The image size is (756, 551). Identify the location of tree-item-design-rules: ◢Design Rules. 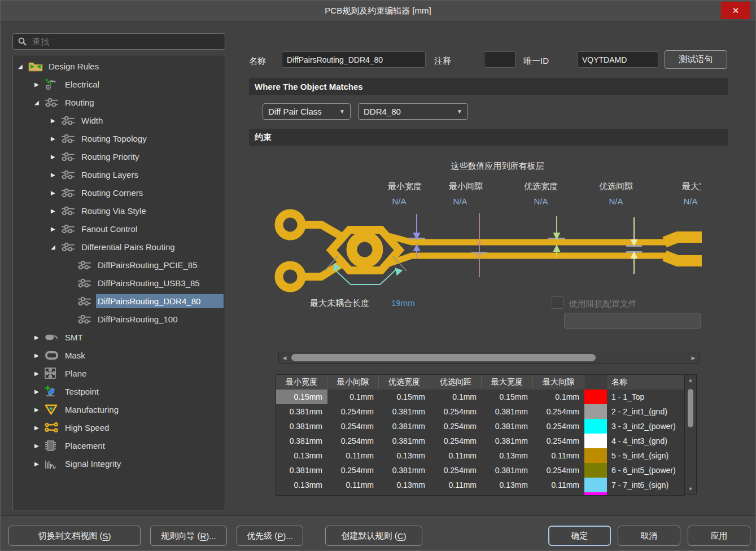
(119, 66).